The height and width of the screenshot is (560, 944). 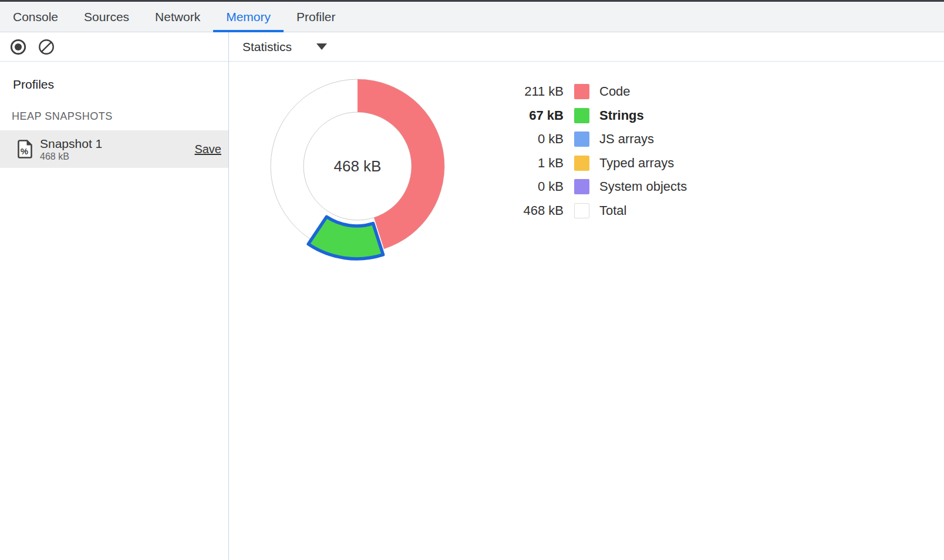 I want to click on legend-row-typed-arrays: 1 kBTyped arrays, so click(x=590, y=163).